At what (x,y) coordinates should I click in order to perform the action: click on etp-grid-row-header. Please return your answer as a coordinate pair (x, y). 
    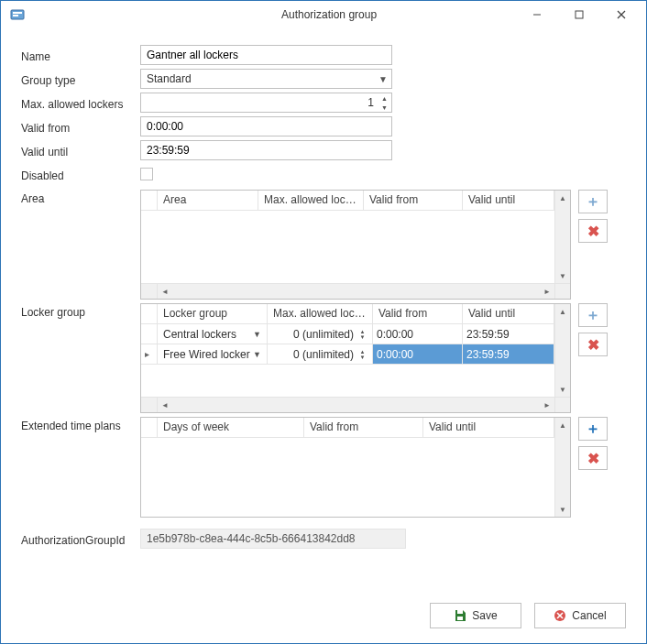
    Looking at the image, I should click on (149, 427).